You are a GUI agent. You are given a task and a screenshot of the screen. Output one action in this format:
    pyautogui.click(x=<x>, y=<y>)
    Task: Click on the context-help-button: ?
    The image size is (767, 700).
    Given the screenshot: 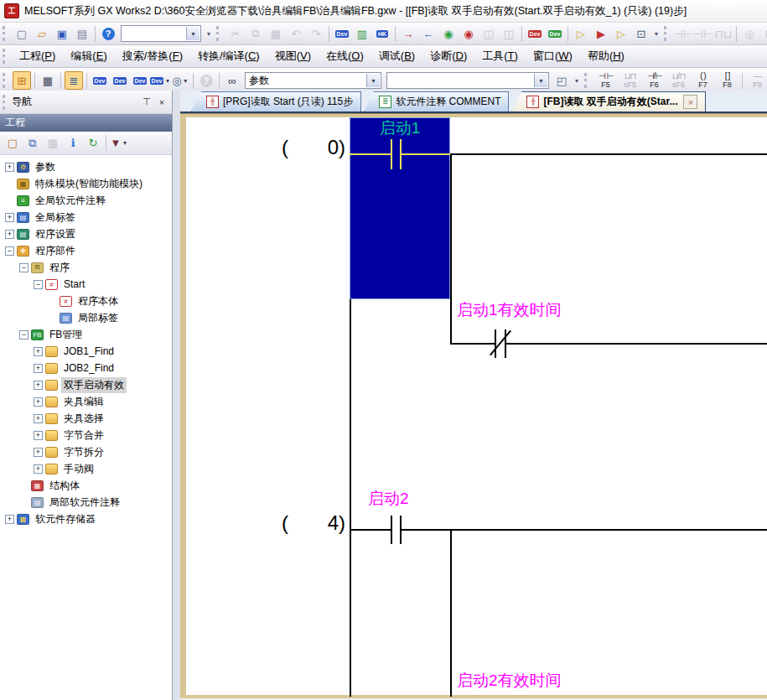 What is the action you would take?
    pyautogui.click(x=206, y=80)
    